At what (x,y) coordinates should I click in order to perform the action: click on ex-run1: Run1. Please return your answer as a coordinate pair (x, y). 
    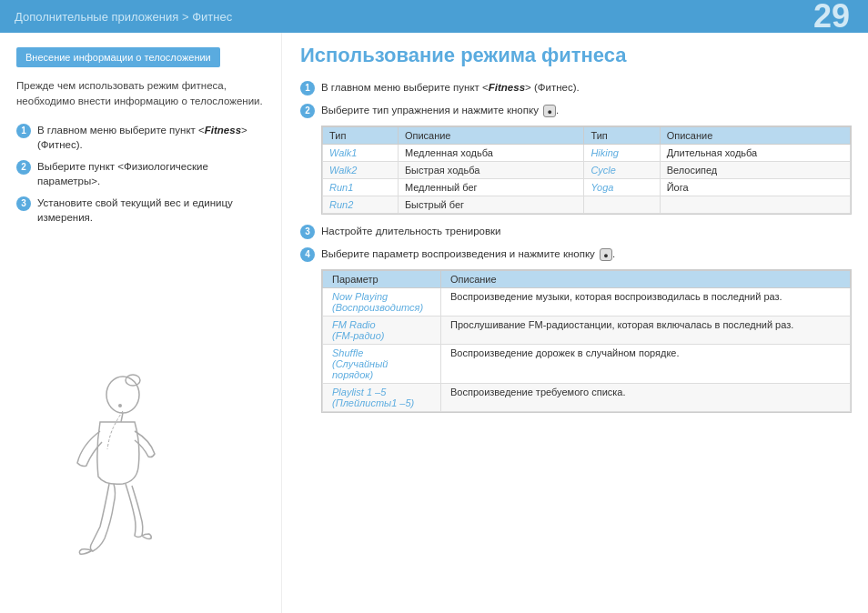
    Looking at the image, I should click on (360, 187).